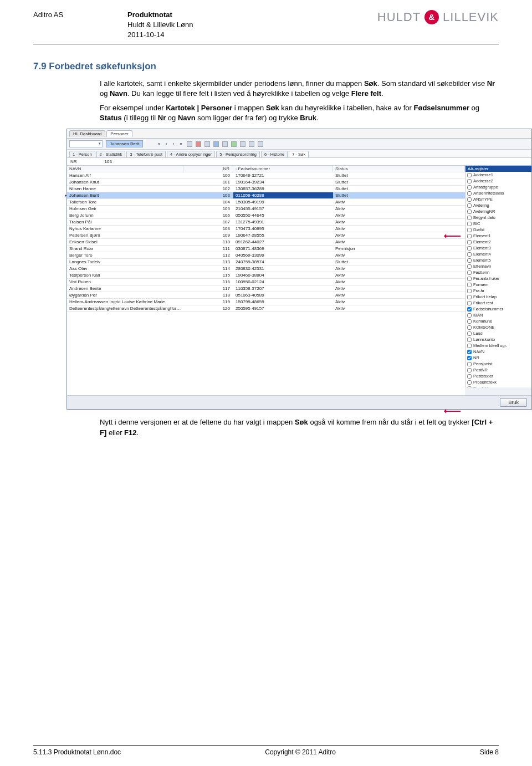 The width and height of the screenshot is (532, 766). What do you see at coordinates (266, 196) in the screenshot?
I see `table-row: ▸Johansen Berit103011059-40288Sluttet` at bounding box center [266, 196].